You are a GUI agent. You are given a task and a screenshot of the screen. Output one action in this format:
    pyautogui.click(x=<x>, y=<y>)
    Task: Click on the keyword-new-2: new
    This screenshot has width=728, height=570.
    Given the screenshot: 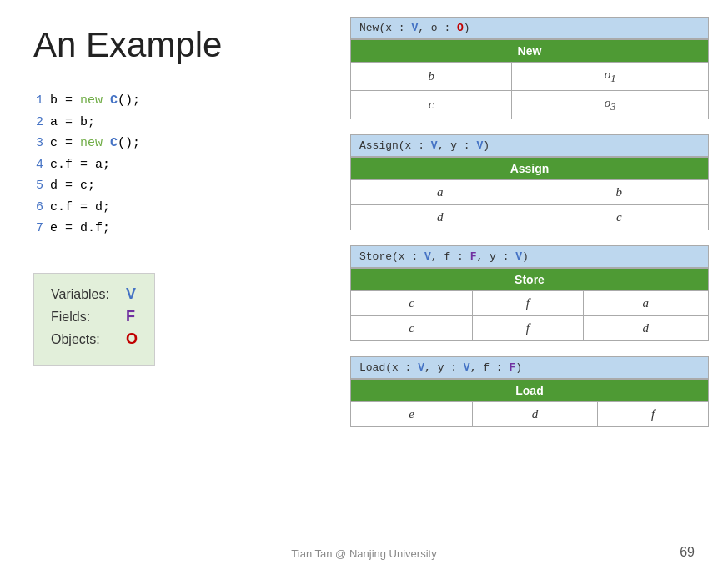 What is the action you would take?
    pyautogui.click(x=92, y=144)
    